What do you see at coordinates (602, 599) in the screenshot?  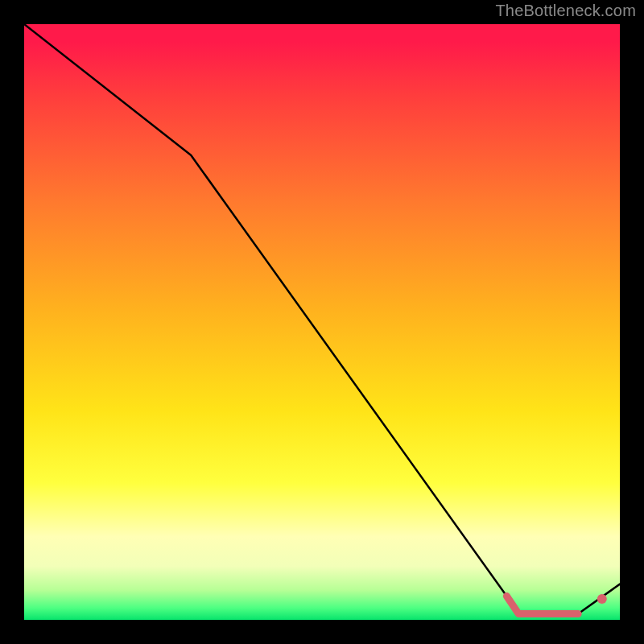 I see `markers-group` at bounding box center [602, 599].